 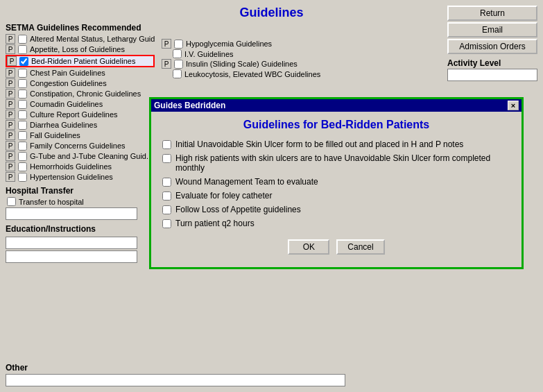 I want to click on modal-item-1: Initial Unavoidable Skin Ulcer form to b…, so click(x=336, y=144).